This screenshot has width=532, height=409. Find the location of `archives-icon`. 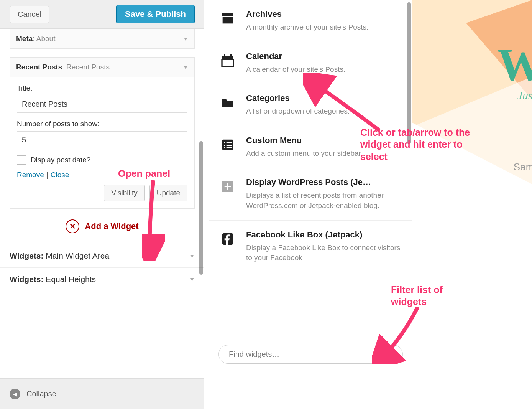

archives-icon is located at coordinates (228, 18).